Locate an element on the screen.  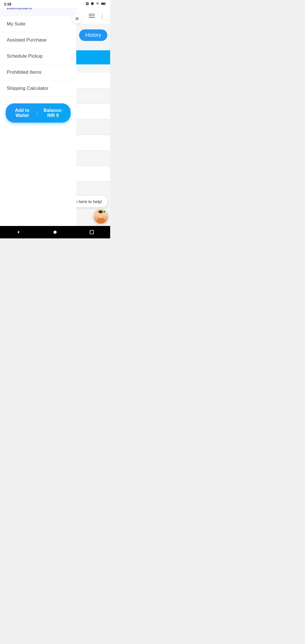
sidebar-item-shipping-calculator: Shipping Calculator is located at coordinates (38, 89).